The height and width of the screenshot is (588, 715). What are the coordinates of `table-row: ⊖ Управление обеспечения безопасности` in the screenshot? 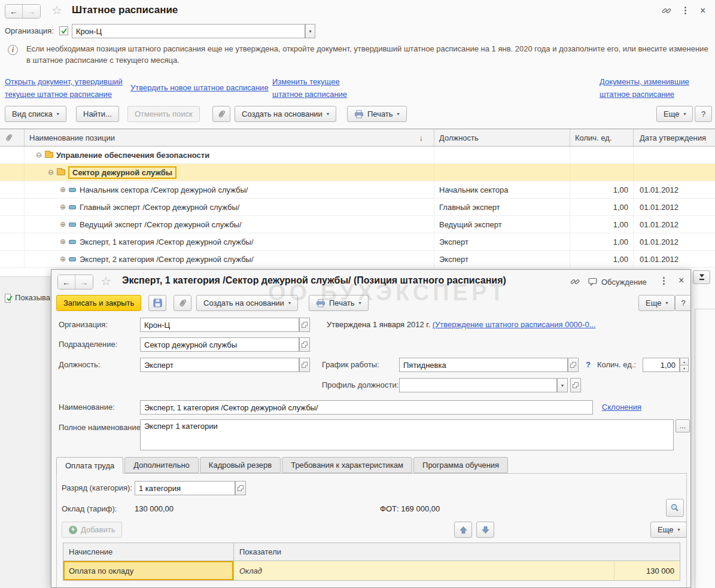 It's located at (358, 156).